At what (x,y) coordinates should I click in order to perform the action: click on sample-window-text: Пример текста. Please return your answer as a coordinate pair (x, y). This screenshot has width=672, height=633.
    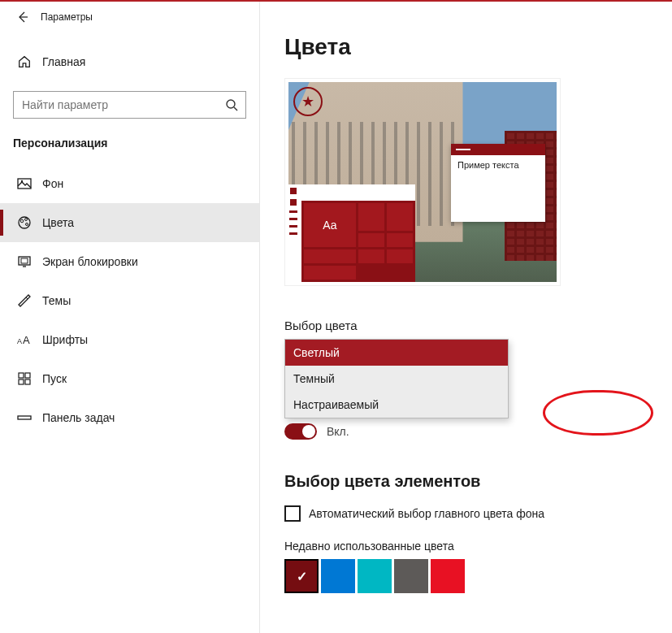
    Looking at the image, I should click on (498, 165).